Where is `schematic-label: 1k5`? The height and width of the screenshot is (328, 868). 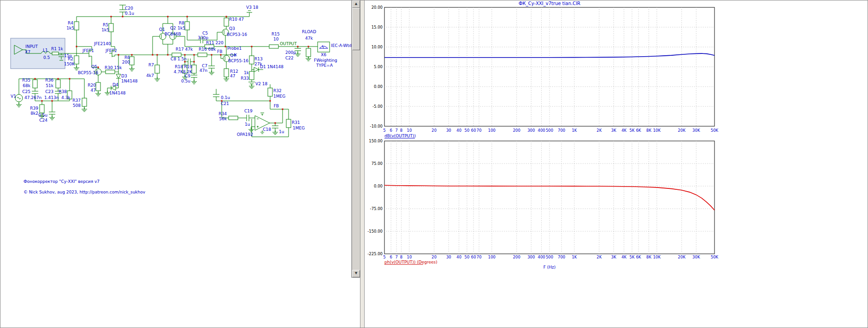 schematic-label: 1k5 is located at coordinates (70, 28).